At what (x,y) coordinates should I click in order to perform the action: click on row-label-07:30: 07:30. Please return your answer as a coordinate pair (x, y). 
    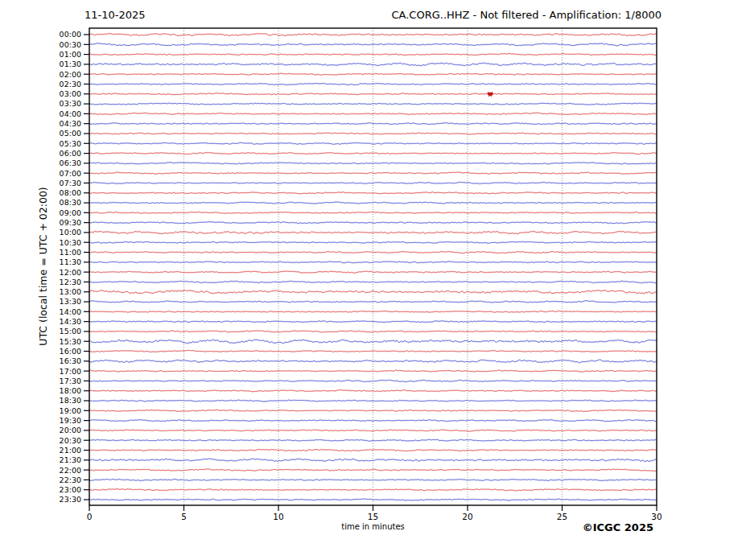
    Looking at the image, I should click on (71, 183).